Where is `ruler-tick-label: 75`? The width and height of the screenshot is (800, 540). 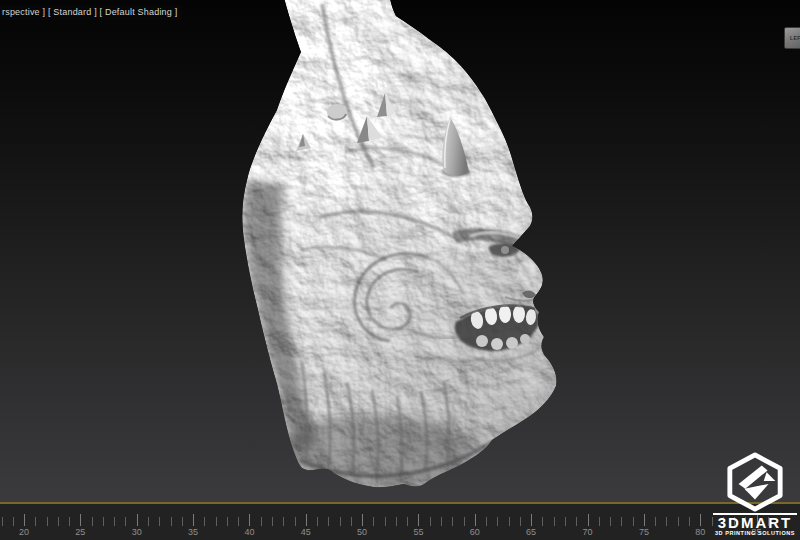 ruler-tick-label: 75 is located at coordinates (644, 532).